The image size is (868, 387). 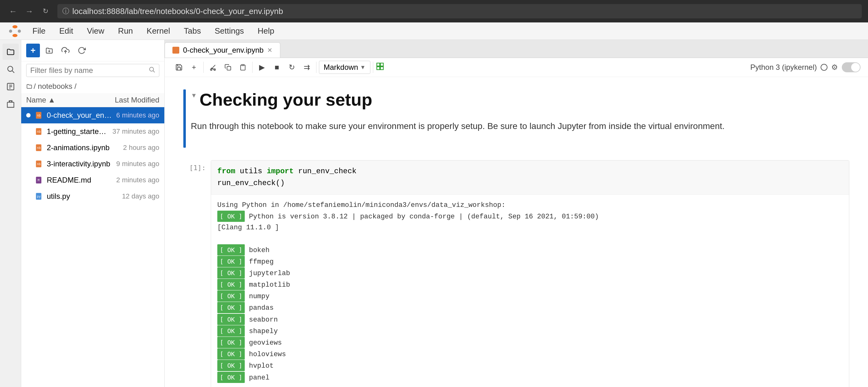 What do you see at coordinates (243, 67) in the screenshot?
I see `paste-button` at bounding box center [243, 67].